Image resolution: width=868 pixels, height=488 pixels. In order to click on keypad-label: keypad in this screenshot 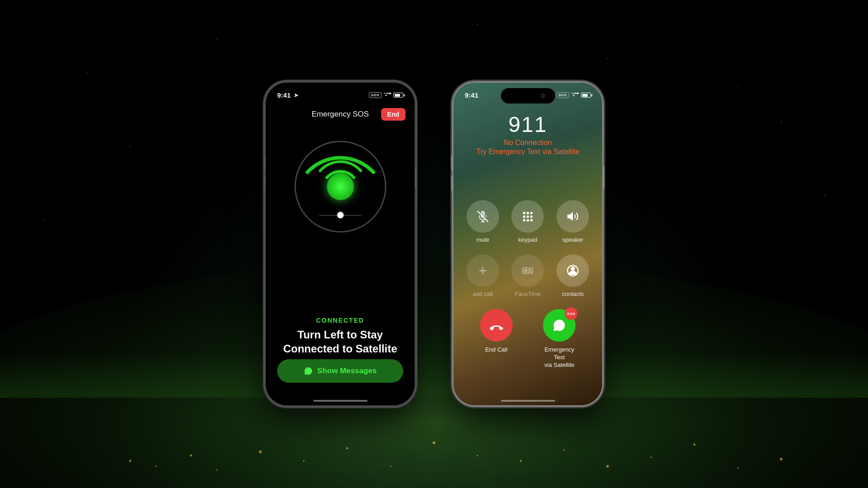, I will do `click(528, 239)`.